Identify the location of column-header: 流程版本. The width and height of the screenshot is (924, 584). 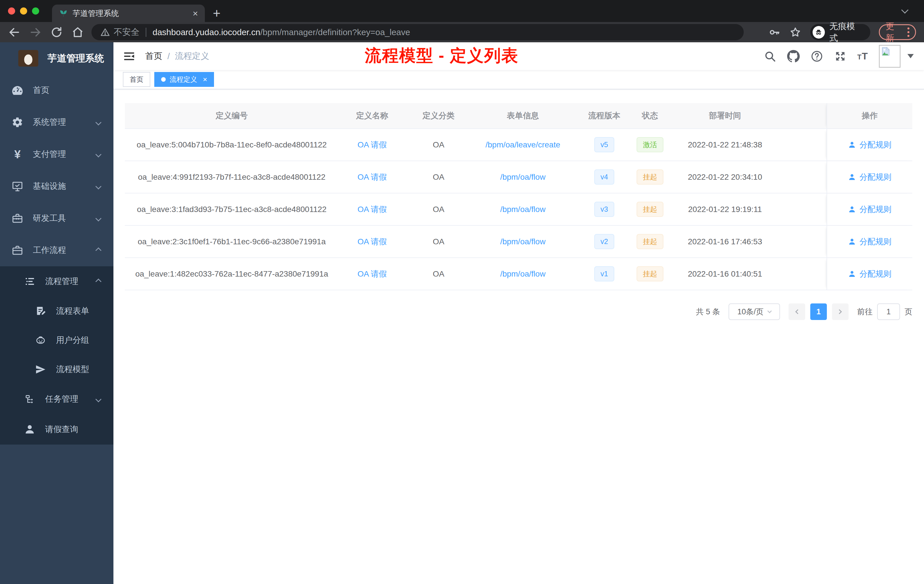
(604, 116).